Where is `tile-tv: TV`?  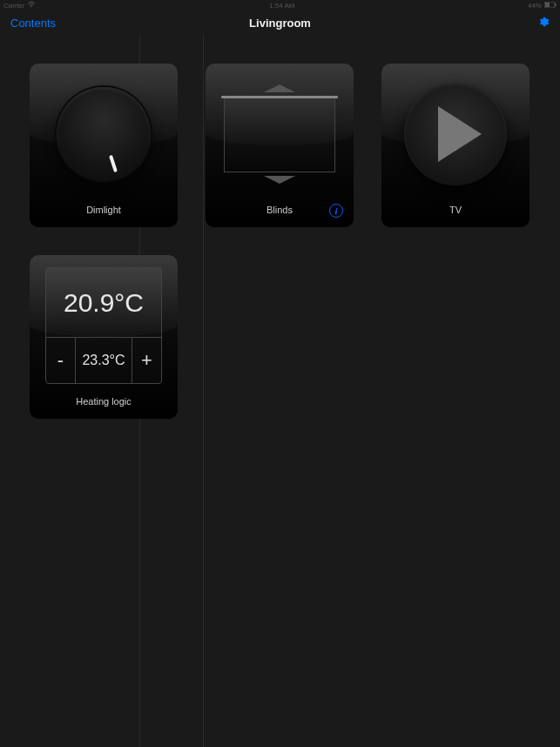
tile-tv: TV is located at coordinates (455, 145).